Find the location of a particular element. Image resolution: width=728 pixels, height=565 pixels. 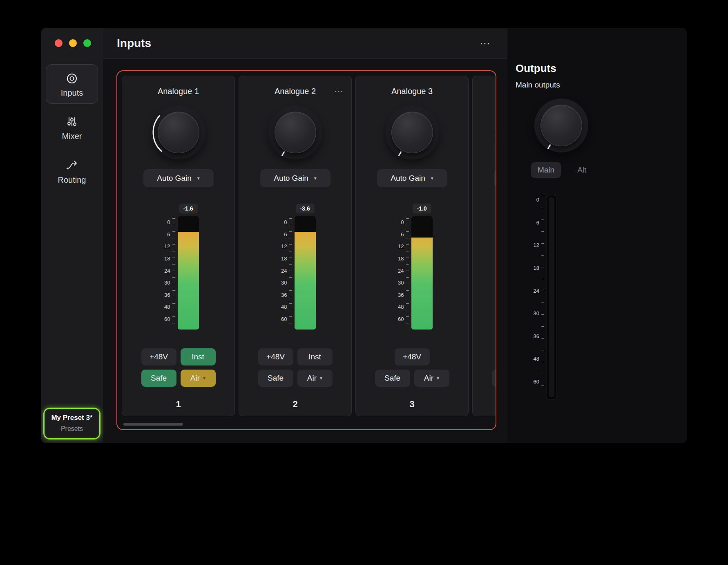

channel-name: Analogue 3 is located at coordinates (412, 91).